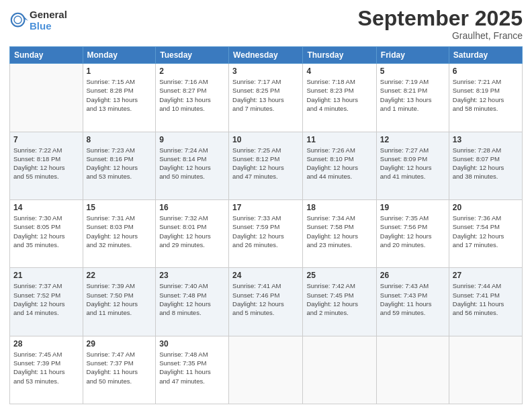  I want to click on day-info: Sunrise: 7:36 AMSunset: 7:54 PMDaylight:…, so click(486, 231).